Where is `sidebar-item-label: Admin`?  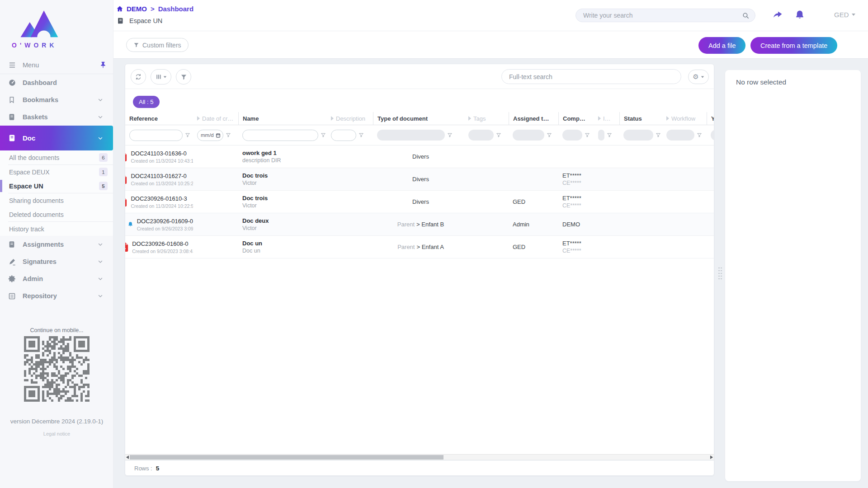
sidebar-item-label: Admin is located at coordinates (60, 279).